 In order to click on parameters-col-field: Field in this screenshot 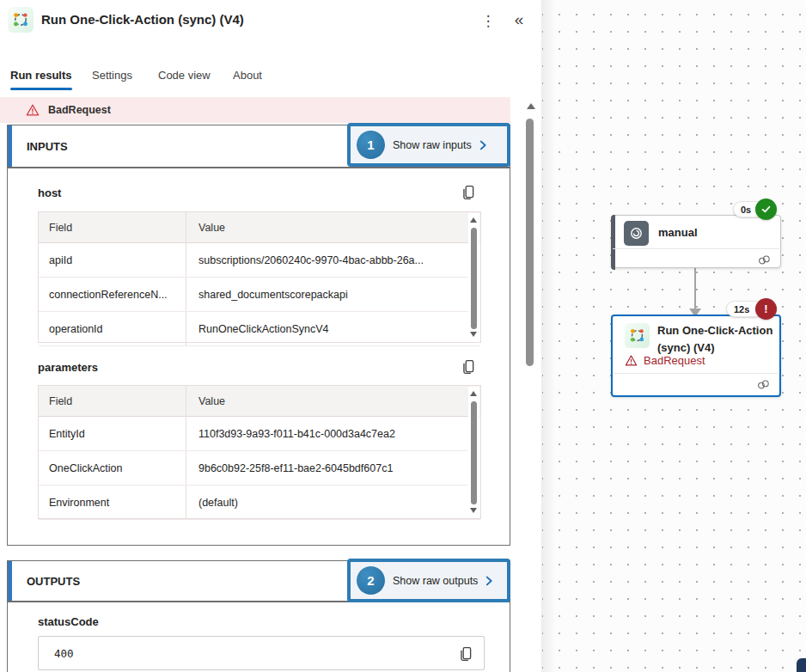, I will do `click(113, 400)`.